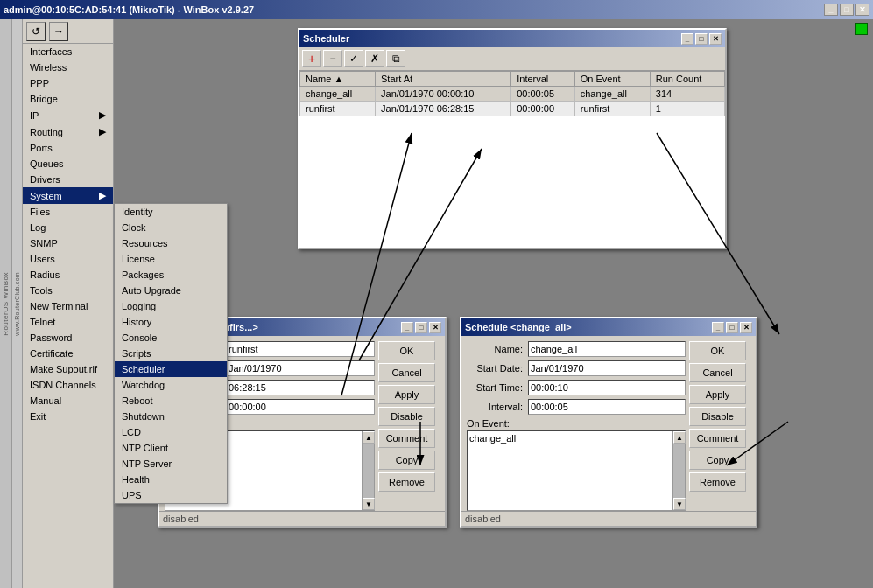  Describe the element at coordinates (68, 148) in the screenshot. I see `sidebar-item-ports: Ports` at that location.